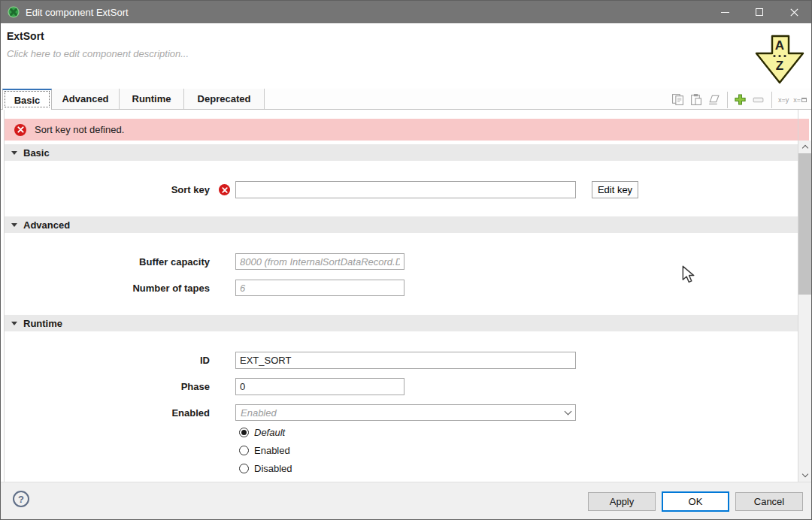 The height and width of the screenshot is (520, 812). What do you see at coordinates (406, 12) in the screenshot?
I see `titlebar: Edit component ExtSort` at bounding box center [406, 12].